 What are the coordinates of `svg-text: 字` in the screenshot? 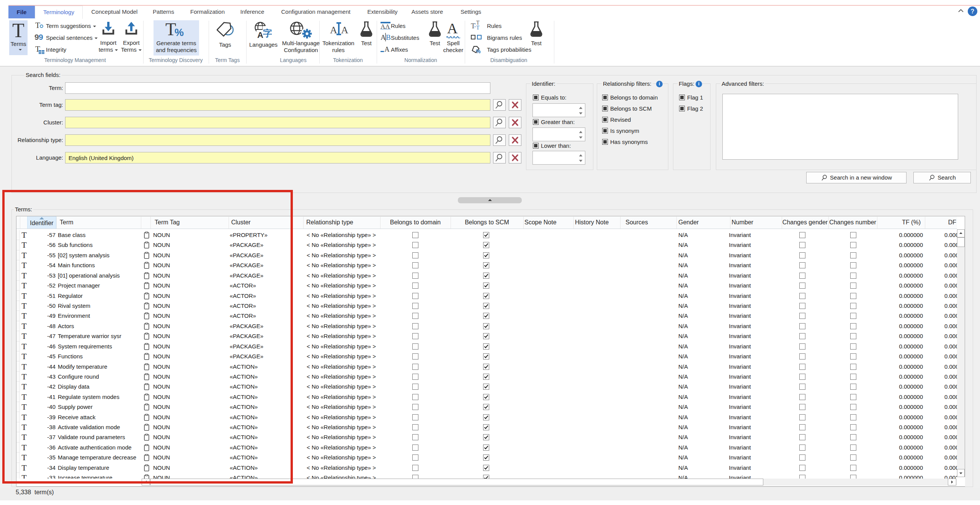 It's located at (267, 33).